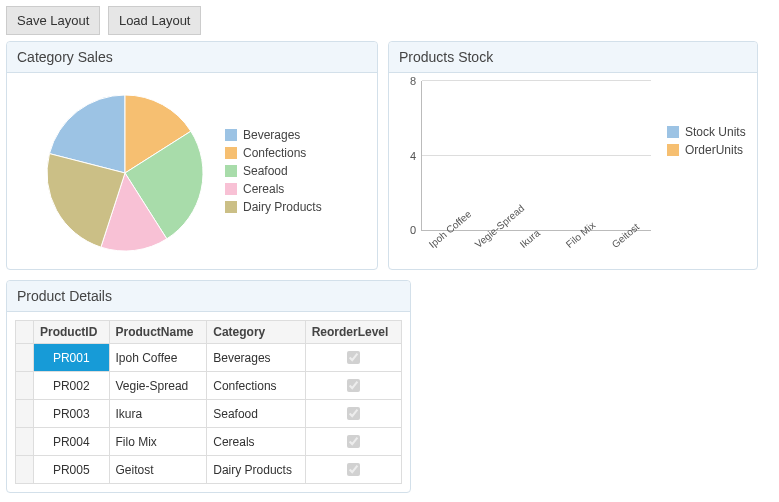 Image resolution: width=779 pixels, height=502 pixels. Describe the element at coordinates (53, 20) in the screenshot. I see `save-layout-button: Save Layout` at that location.